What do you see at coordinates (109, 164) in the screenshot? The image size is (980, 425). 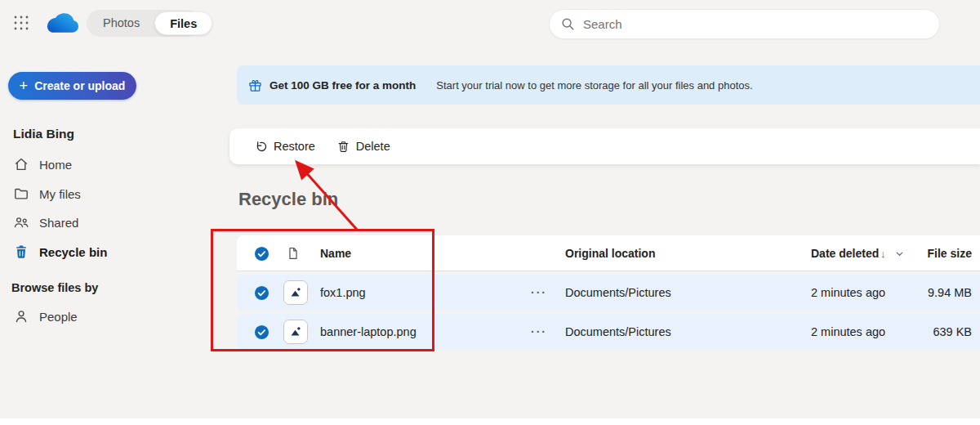 I see `sidebar-item-home: Home` at bounding box center [109, 164].